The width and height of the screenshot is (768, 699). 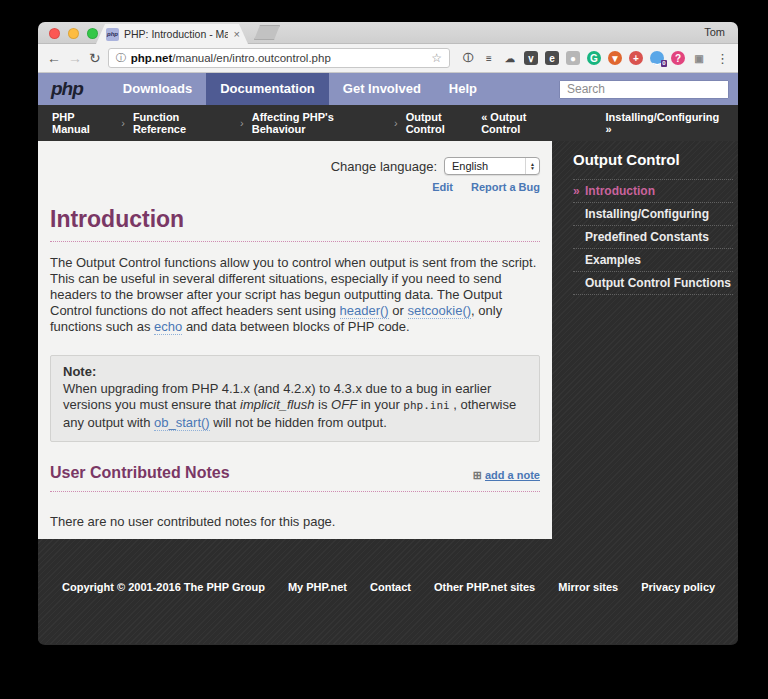 I want to click on change-language-label: Change language:, so click(x=384, y=166).